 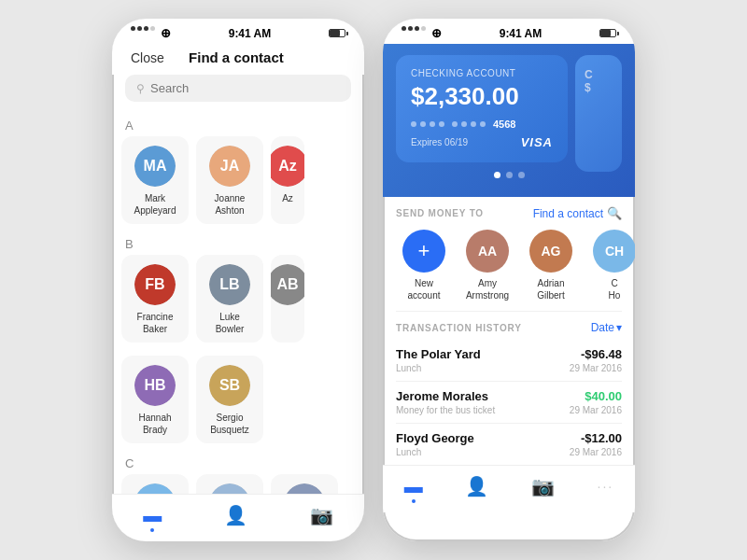 I want to click on bottom-nav-right: ▬ 👤 📷 ···, so click(x=509, y=489).